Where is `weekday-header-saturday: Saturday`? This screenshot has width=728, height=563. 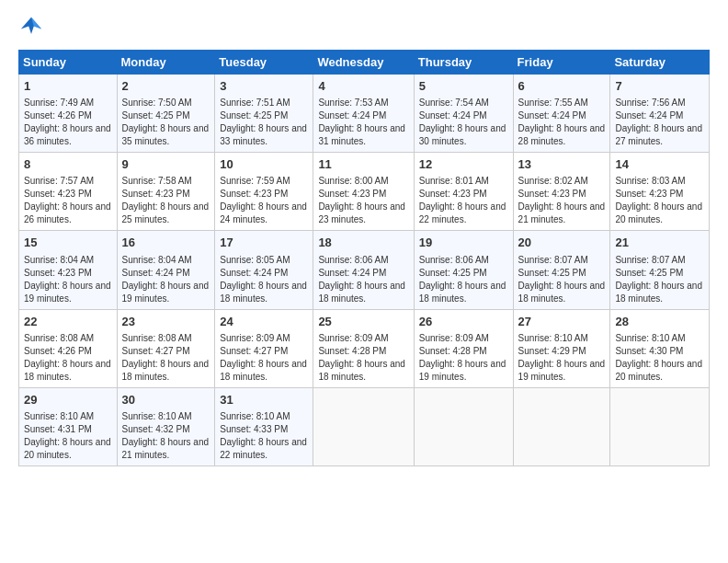
weekday-header-saturday: Saturday is located at coordinates (660, 63).